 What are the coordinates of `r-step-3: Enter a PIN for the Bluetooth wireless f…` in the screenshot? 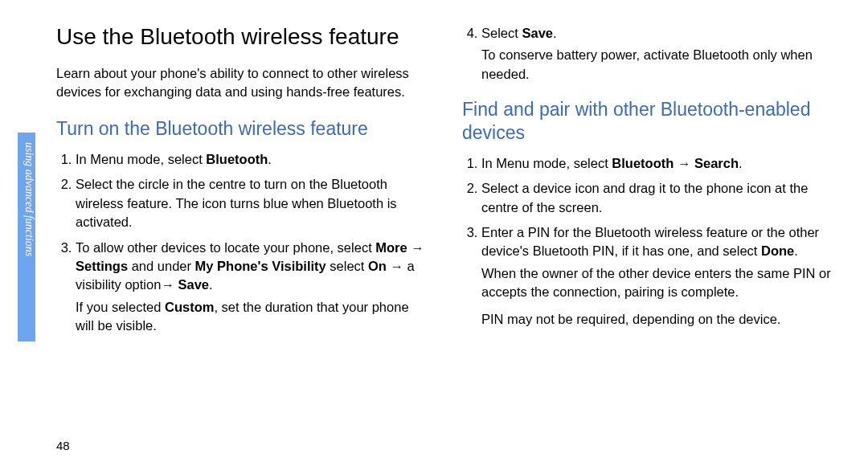 It's located at (659, 276).